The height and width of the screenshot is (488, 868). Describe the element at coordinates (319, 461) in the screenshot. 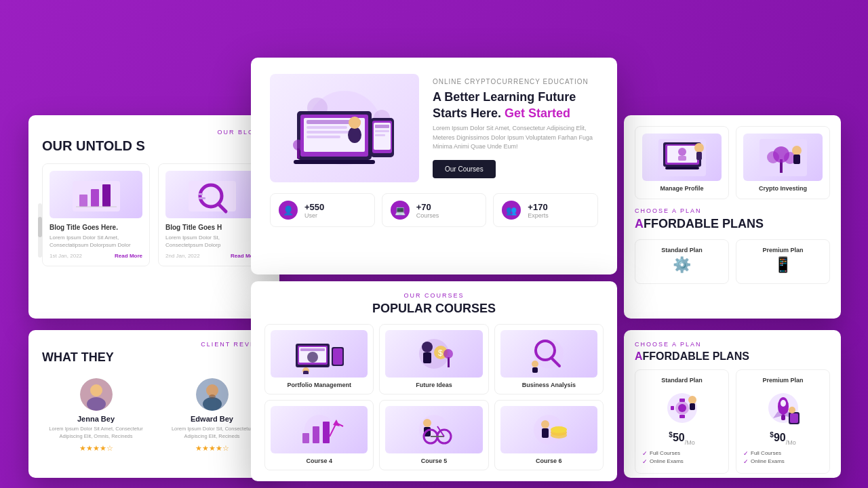

I see `course-name-4: Course 4` at that location.